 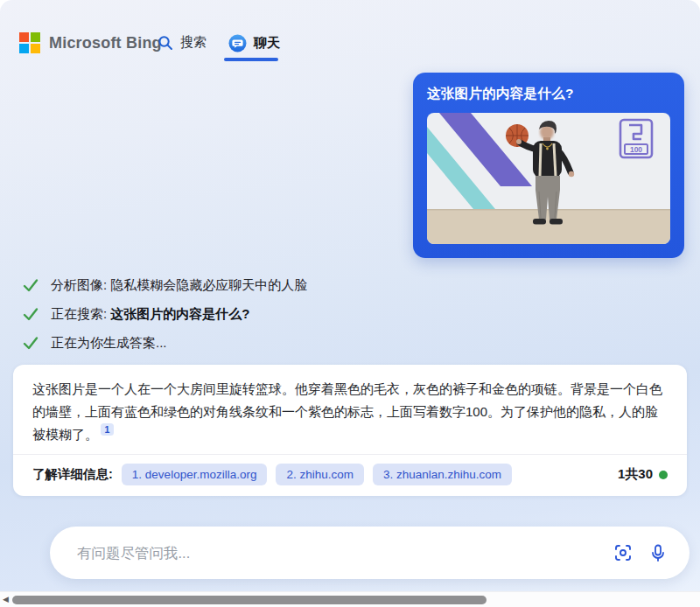 What do you see at coordinates (350, 599) in the screenshot?
I see `horizontal-scrollbar: ◀` at bounding box center [350, 599].